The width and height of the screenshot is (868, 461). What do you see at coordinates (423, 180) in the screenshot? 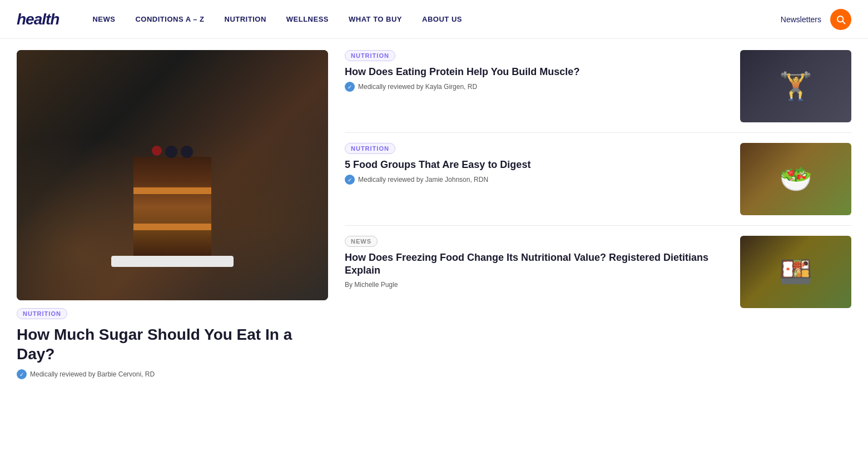
I see `article-review-2: Medically reviewed by Jamie Johnson, RDN` at bounding box center [423, 180].